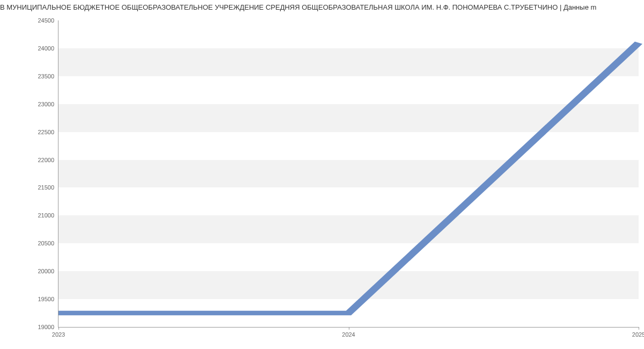 This screenshot has width=644, height=349. I want to click on y-tick-label: 24500, so click(48, 20).